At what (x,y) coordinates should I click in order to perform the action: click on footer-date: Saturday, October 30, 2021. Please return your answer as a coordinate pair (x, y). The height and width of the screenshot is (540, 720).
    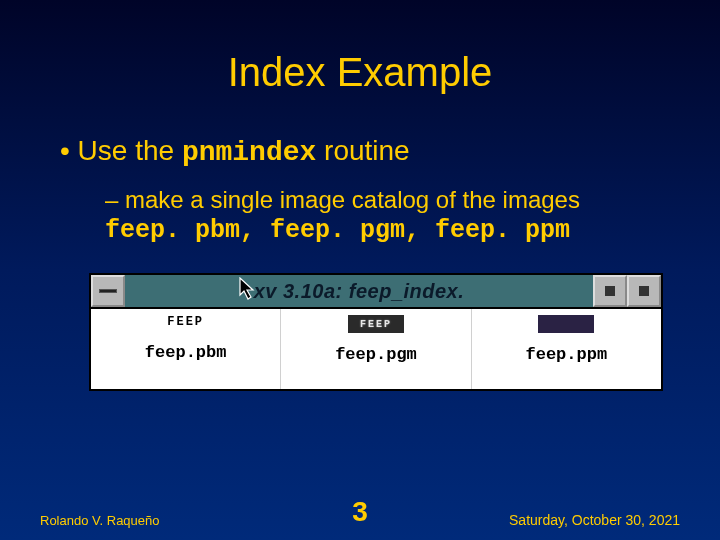
    Looking at the image, I should click on (594, 520).